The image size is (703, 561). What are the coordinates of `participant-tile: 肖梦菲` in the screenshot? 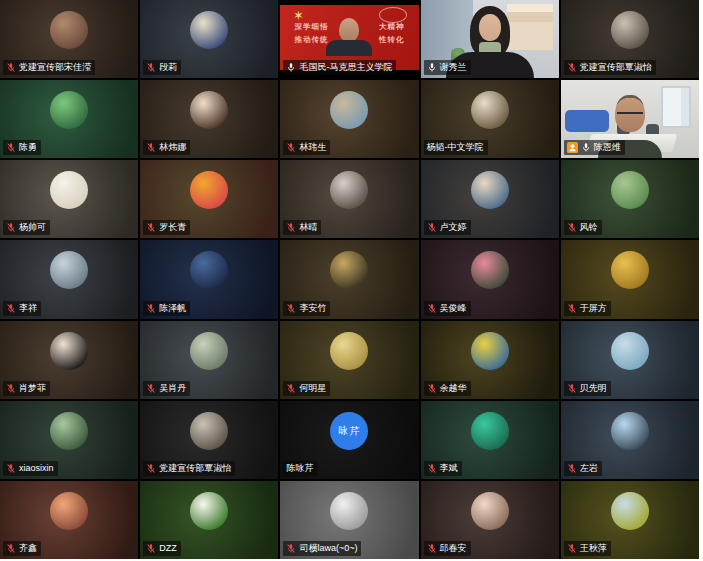 It's located at (69, 360).